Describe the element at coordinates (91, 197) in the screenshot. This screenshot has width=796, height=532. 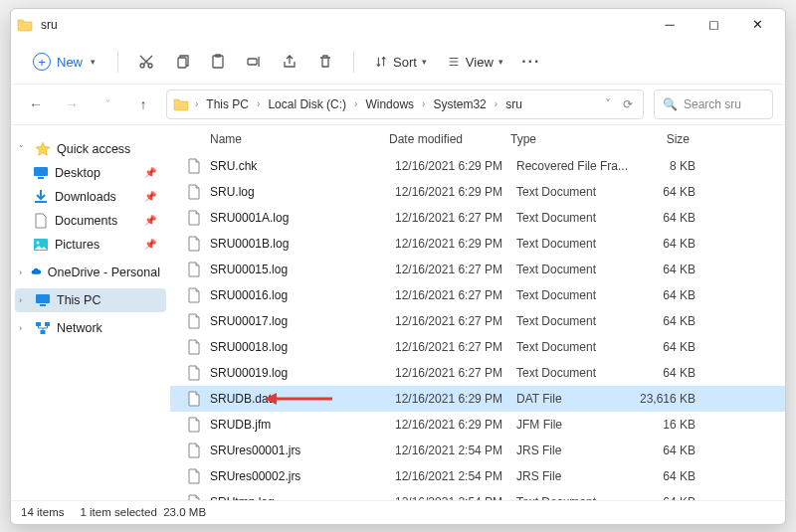
I see `sidebar-item-downloads: Downloads 📌` at that location.